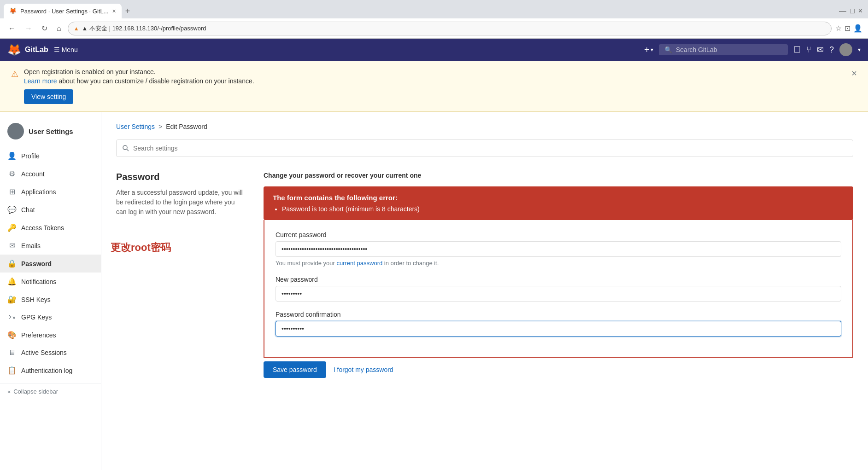  I want to click on collapse-sidebar-button: « Collapse sidebar, so click(51, 391).